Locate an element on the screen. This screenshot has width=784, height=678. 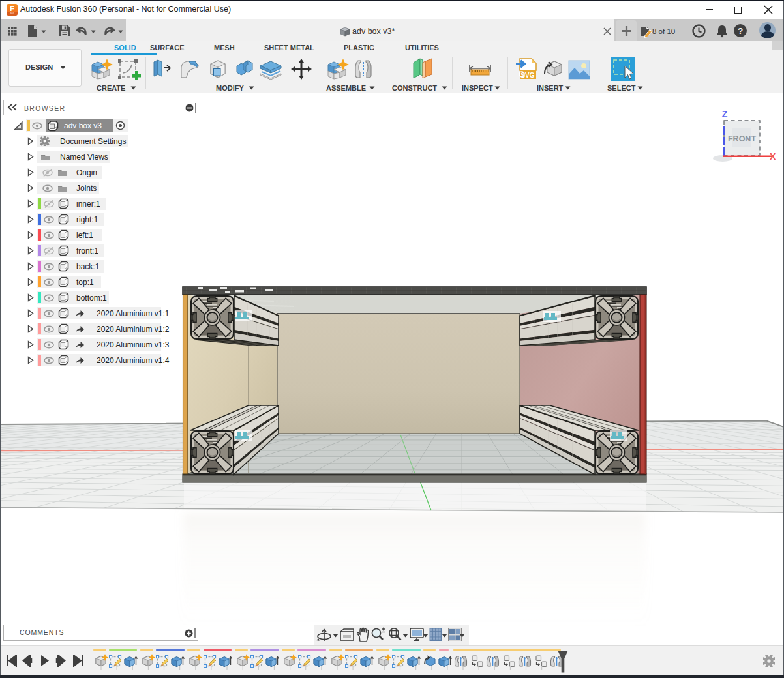
svg-text: Z is located at coordinates (725, 114).